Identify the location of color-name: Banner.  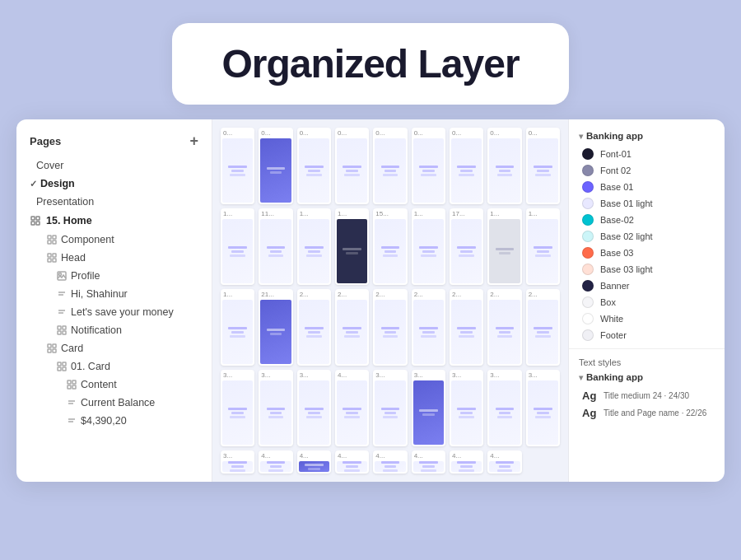
(614, 286).